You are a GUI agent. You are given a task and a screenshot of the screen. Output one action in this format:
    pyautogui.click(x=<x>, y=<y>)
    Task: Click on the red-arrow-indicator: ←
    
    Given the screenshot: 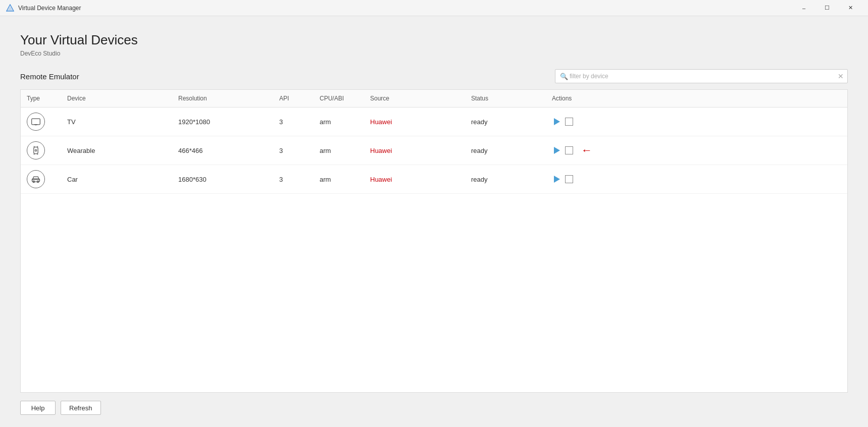 What is the action you would take?
    pyautogui.click(x=587, y=150)
    